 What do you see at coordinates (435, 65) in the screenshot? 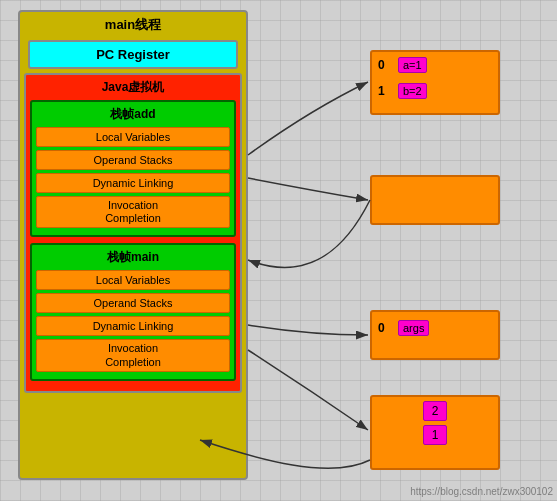
I see `rb1-row-0: 0 a=1` at bounding box center [435, 65].